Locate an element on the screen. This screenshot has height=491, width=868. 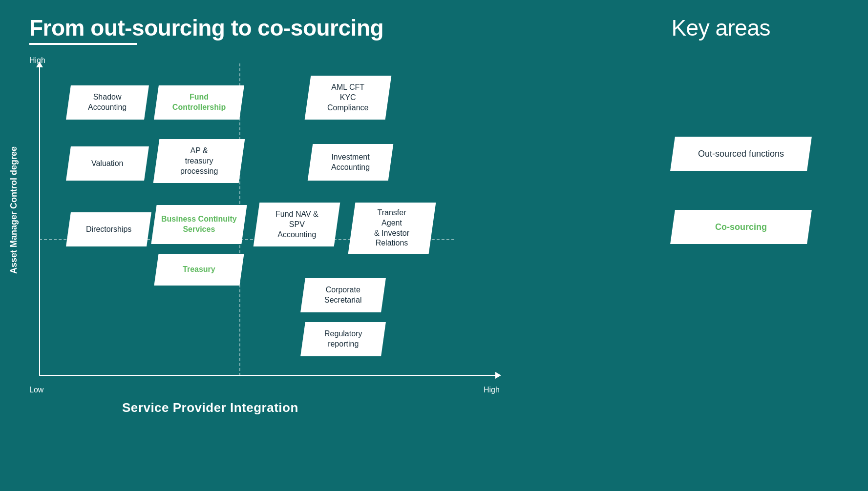
y-high: High is located at coordinates (37, 61).